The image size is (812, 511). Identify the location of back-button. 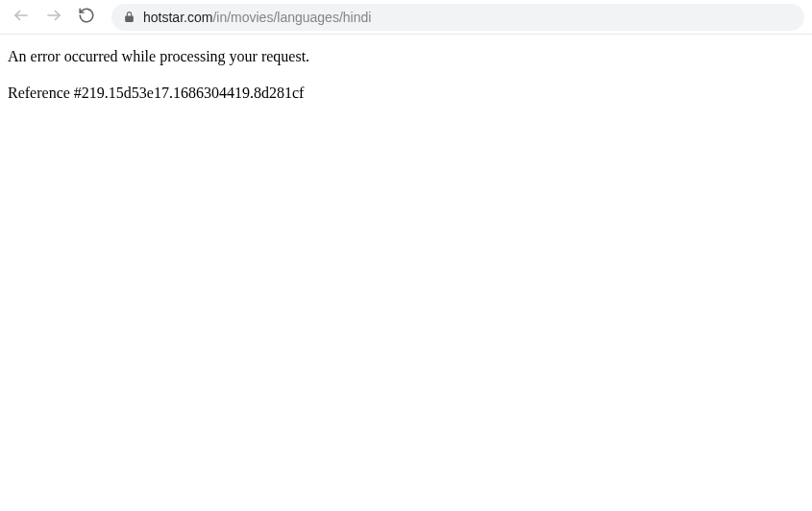
(21, 17).